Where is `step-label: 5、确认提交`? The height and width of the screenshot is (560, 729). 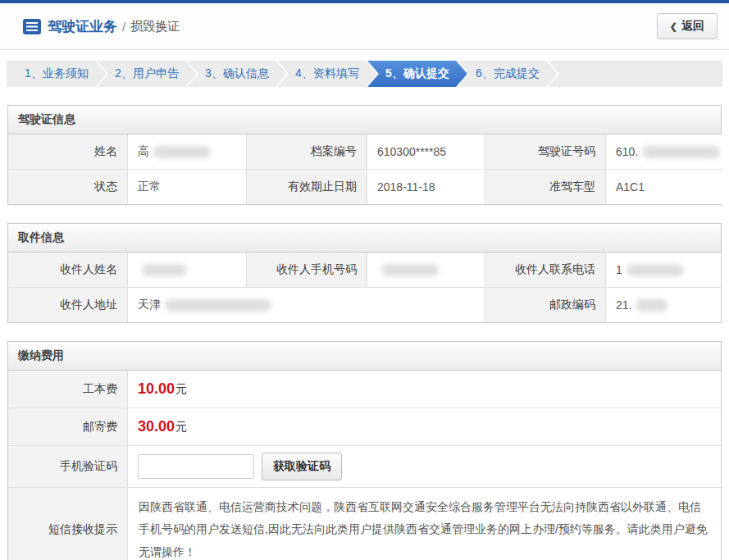
step-label: 5、确认提交 is located at coordinates (417, 74).